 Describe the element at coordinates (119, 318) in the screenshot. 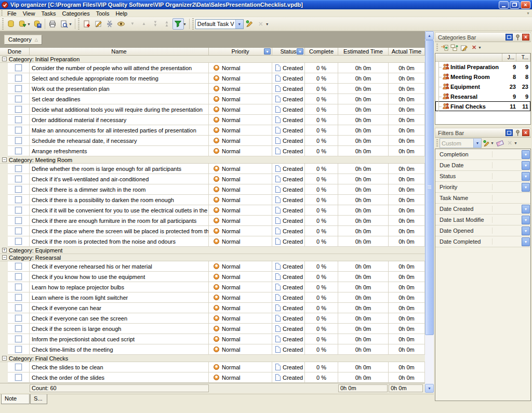

I see `task-name-cell: Check if everyone can see the screen` at that location.